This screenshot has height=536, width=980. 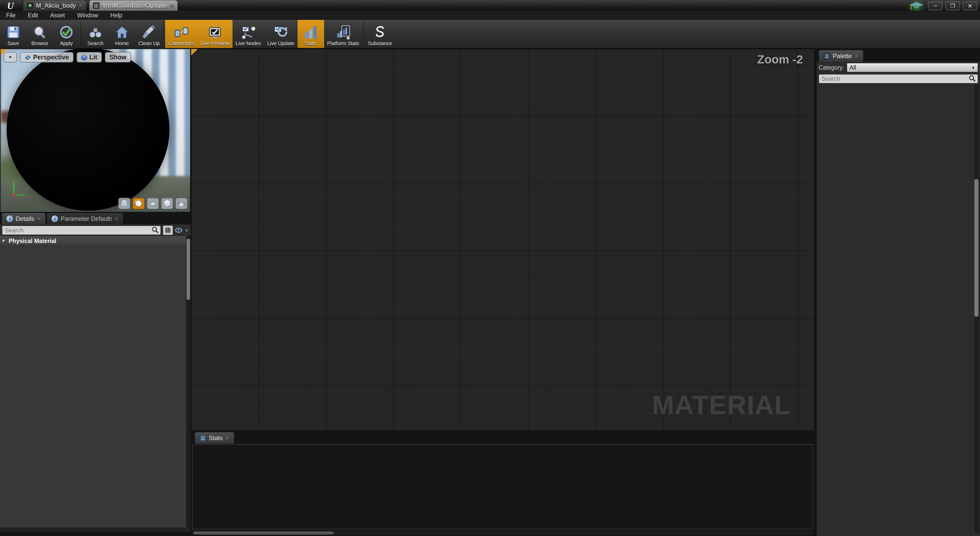 What do you see at coordinates (124, 204) in the screenshot?
I see `preview-mesh-cylinder-button` at bounding box center [124, 204].